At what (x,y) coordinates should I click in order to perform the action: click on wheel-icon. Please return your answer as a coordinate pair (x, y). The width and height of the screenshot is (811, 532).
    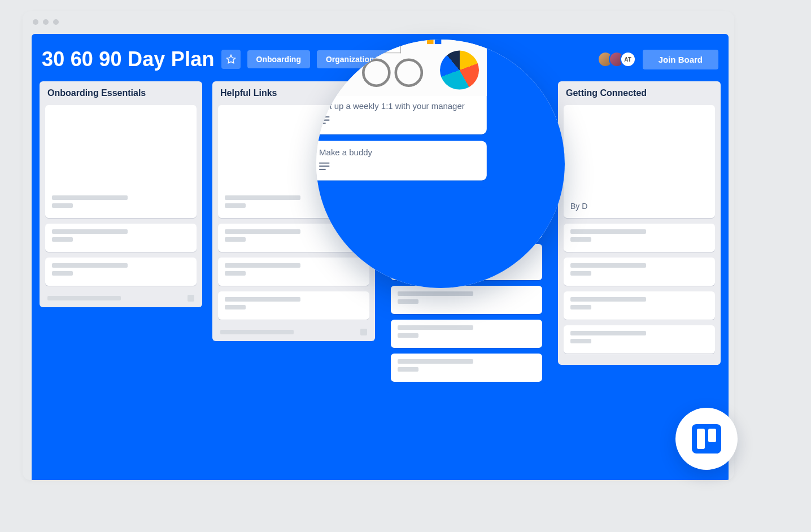
    Looking at the image, I should click on (409, 72).